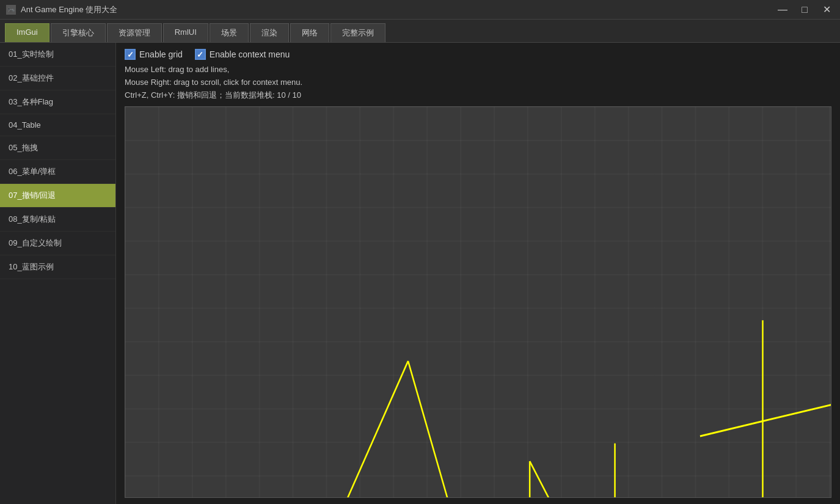 The height and width of the screenshot is (504, 840). Describe the element at coordinates (478, 82) in the screenshot. I see `info-text: Mouse Left: drag to add lines, Mouse Rig…` at that location.